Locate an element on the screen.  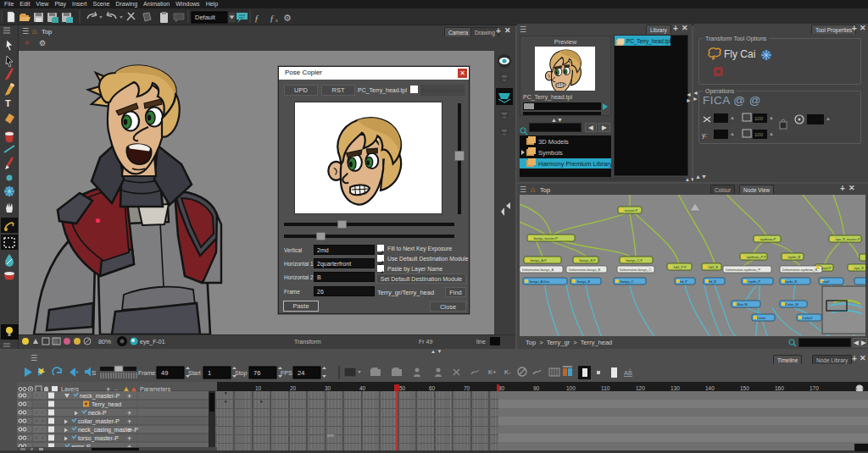
svg-text: torso_master-P is located at coordinates (98, 439).